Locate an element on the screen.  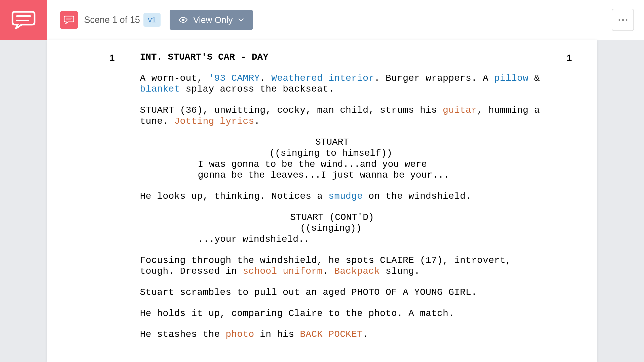
more-options-button is located at coordinates (623, 20).